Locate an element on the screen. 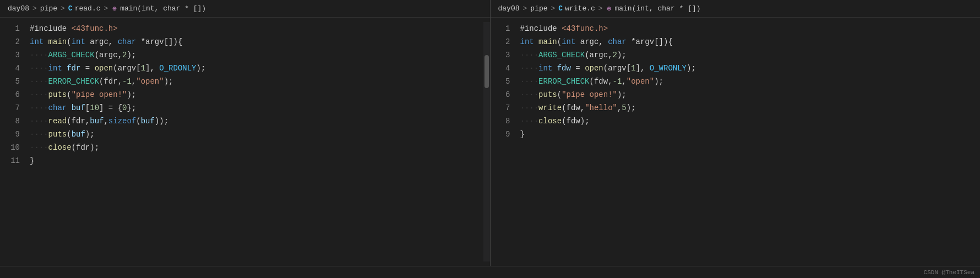 The height and width of the screenshot is (278, 980). left-bc-file: read.c is located at coordinates (88, 9).